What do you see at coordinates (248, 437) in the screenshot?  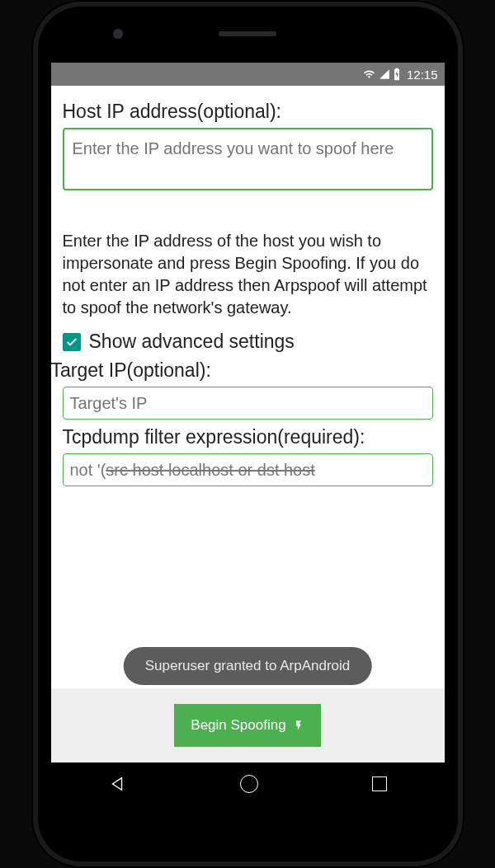 I see `filter-label: Tcpdump filter expression(required):` at bounding box center [248, 437].